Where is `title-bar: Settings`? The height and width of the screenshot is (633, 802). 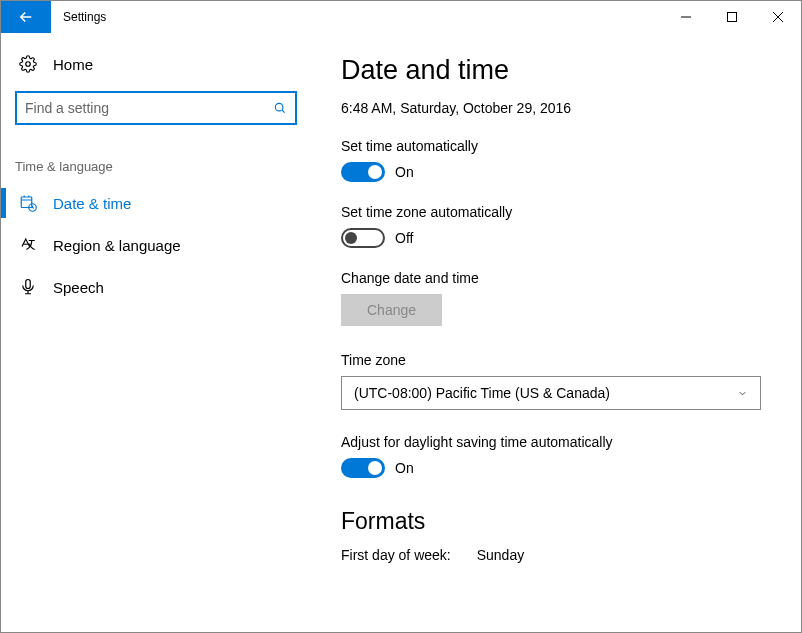 title-bar: Settings is located at coordinates (401, 17).